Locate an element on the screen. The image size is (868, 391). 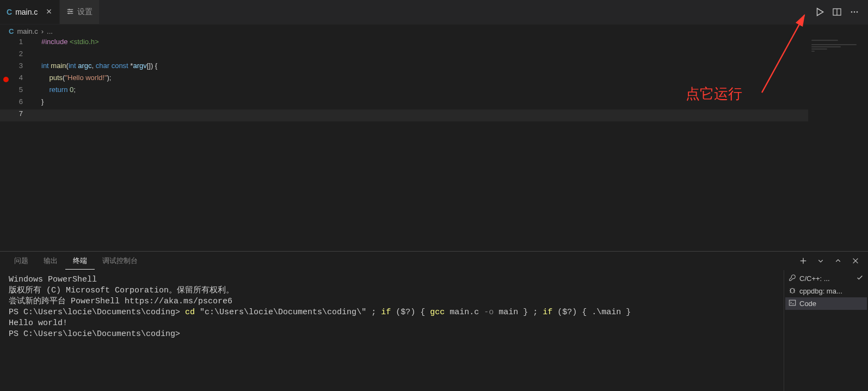
terminal-line: PS C:\Users\locie\Documents\coding> cd "… is located at coordinates (392, 313).